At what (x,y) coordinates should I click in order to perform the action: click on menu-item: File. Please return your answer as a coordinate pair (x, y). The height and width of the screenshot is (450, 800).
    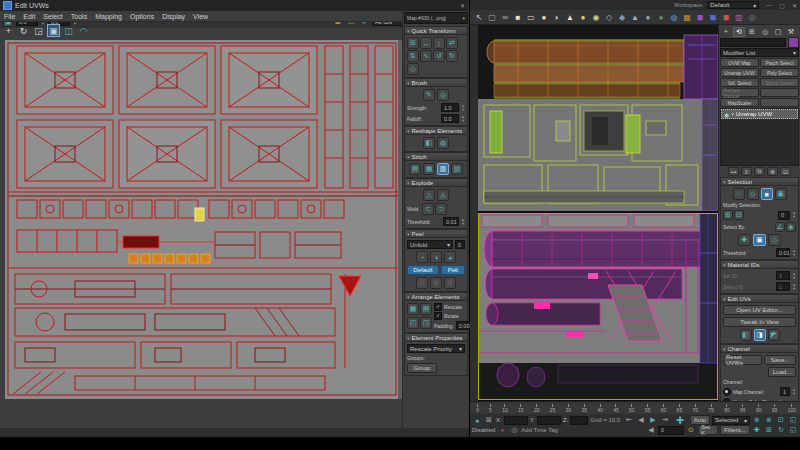
    Looking at the image, I should click on (10, 16).